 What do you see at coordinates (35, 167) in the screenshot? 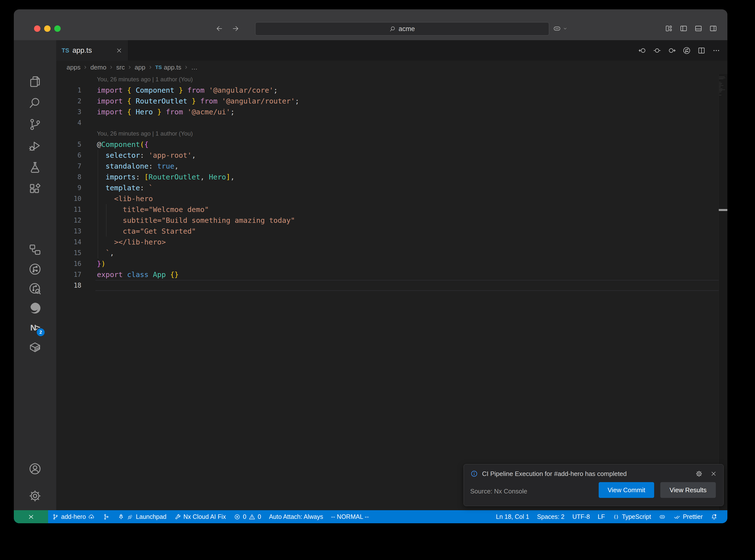
I see `activity-item-testing` at bounding box center [35, 167].